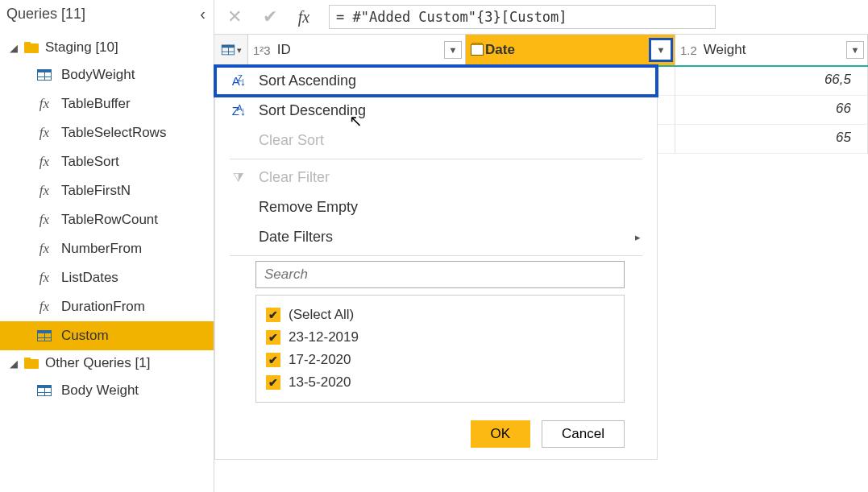 The width and height of the screenshot is (868, 492). What do you see at coordinates (106, 278) in the screenshot?
I see `query-item-listdates: fx ListDates` at bounding box center [106, 278].